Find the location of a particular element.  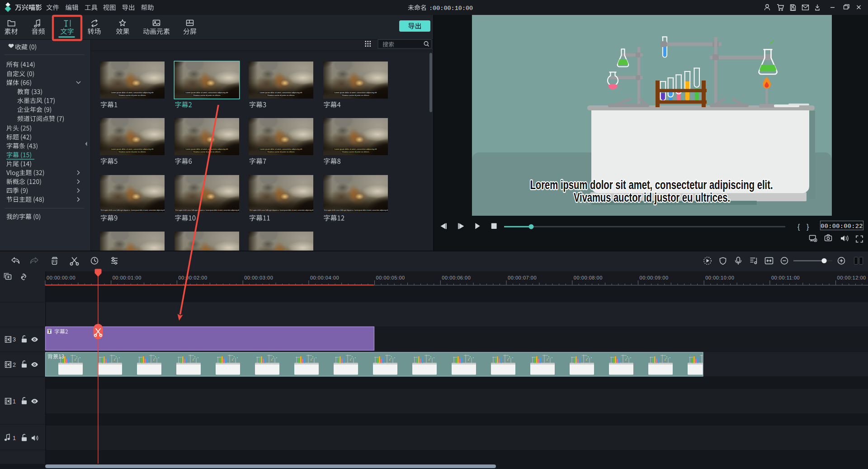

svg-text: 00:00:07:00 is located at coordinates (522, 278).